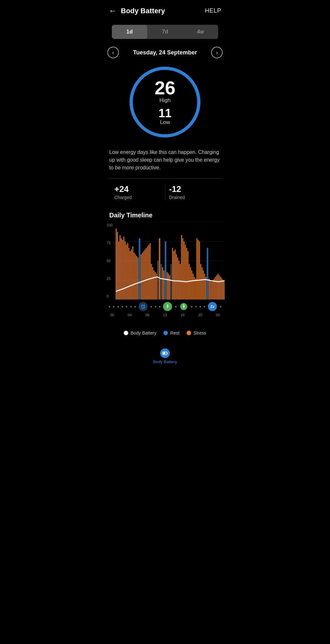 This screenshot has height=644, width=330. What do you see at coordinates (138, 189) in the screenshot?
I see `charged-value: +24` at bounding box center [138, 189].